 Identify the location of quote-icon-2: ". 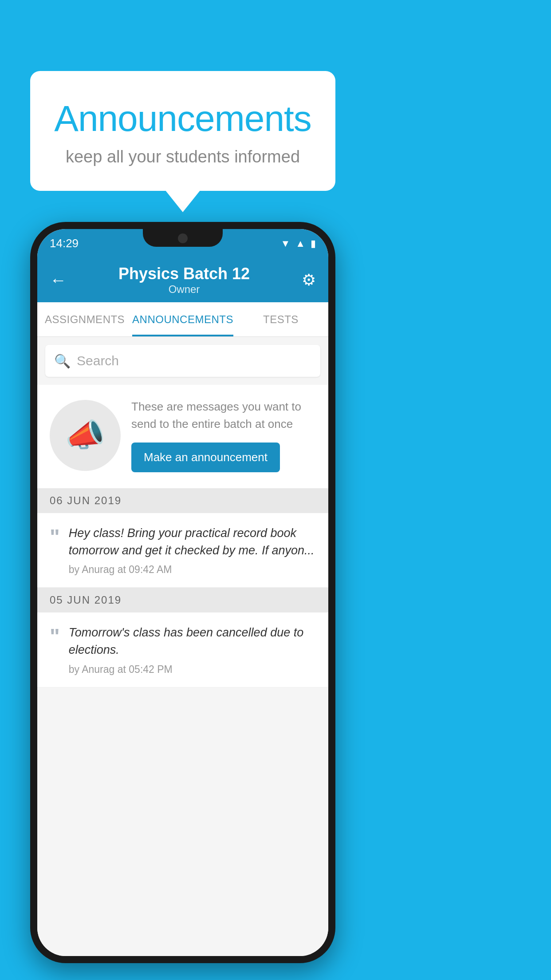
(55, 651).